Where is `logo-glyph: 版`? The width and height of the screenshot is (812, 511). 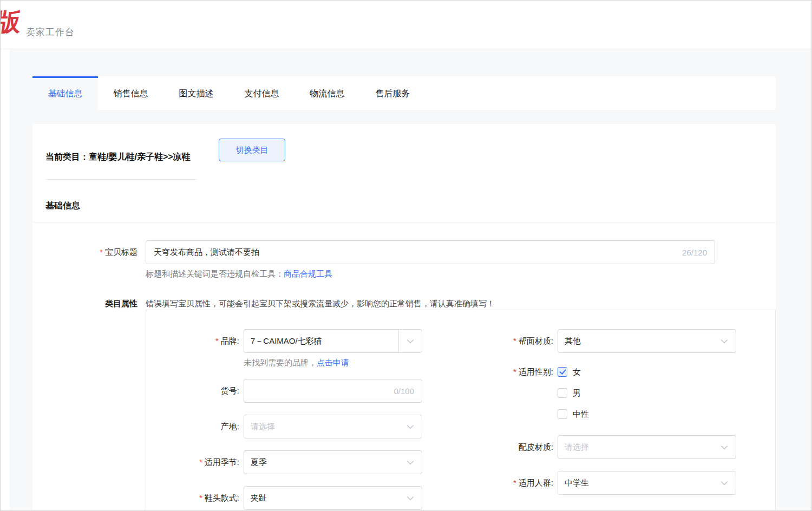
logo-glyph: 版 is located at coordinates (12, 22).